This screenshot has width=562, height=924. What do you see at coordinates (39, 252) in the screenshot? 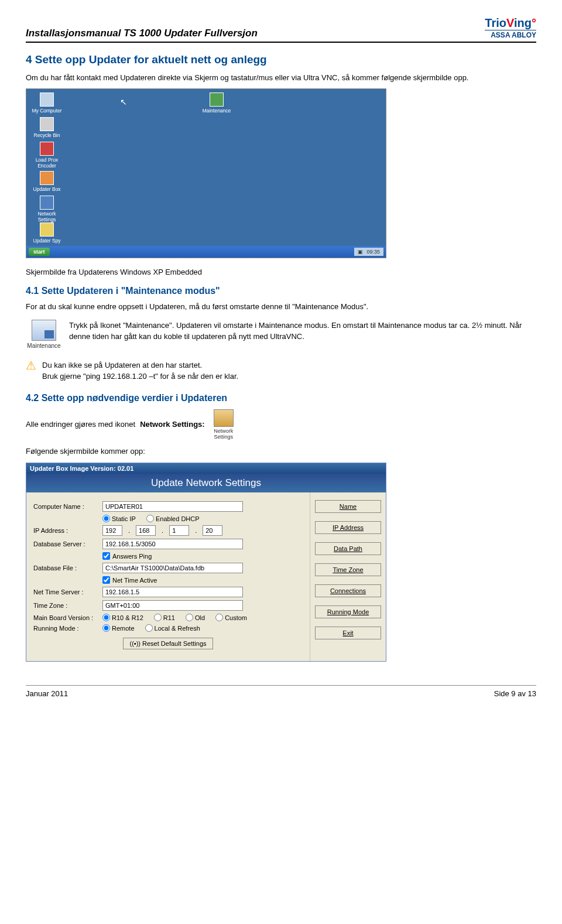
I see `start-button: start` at bounding box center [39, 252].